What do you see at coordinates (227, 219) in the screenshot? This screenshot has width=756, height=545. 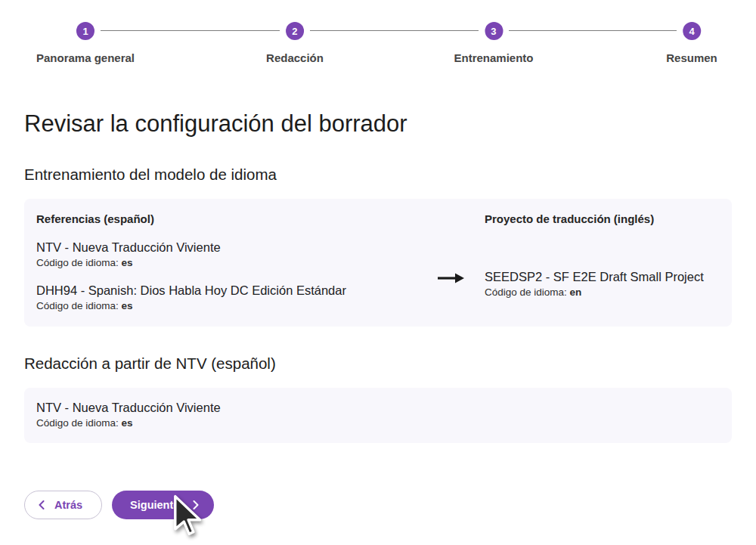 I see `sources-column-header: Referencias (español)` at bounding box center [227, 219].